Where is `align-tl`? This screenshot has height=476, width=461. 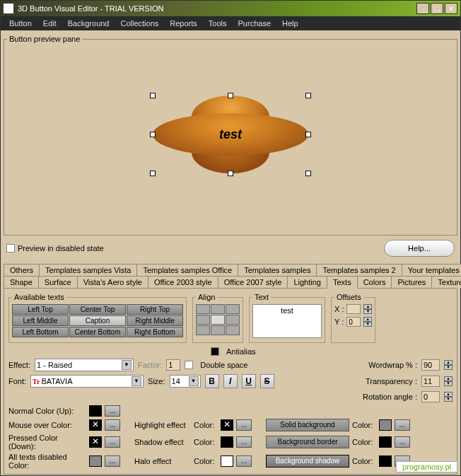
align-tl is located at coordinates (203, 309).